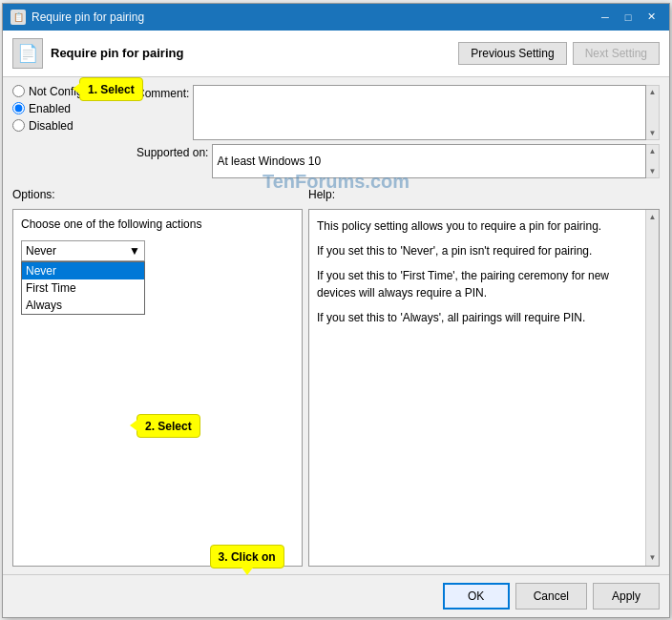 This screenshot has width=672, height=620. Describe the element at coordinates (28, 53) in the screenshot. I see `policy-icon: 📄` at that location.